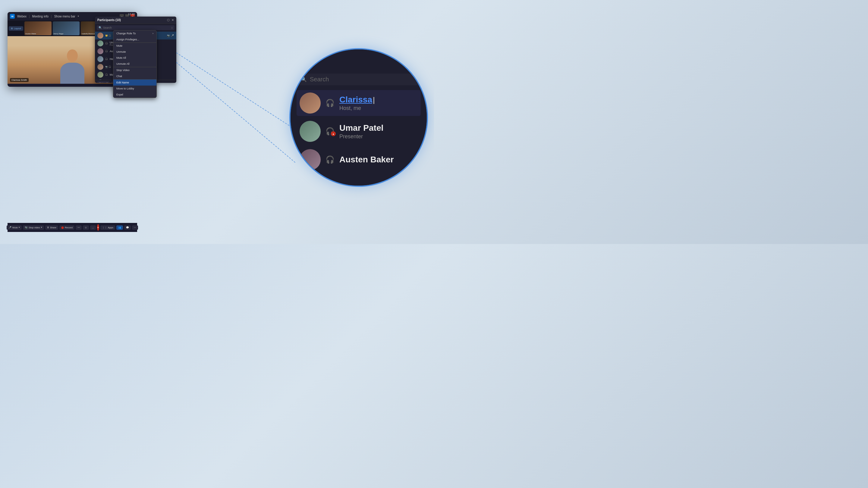 The width and height of the screenshot is (868, 488). I want to click on share-button: ⬆ Share, so click(52, 228).